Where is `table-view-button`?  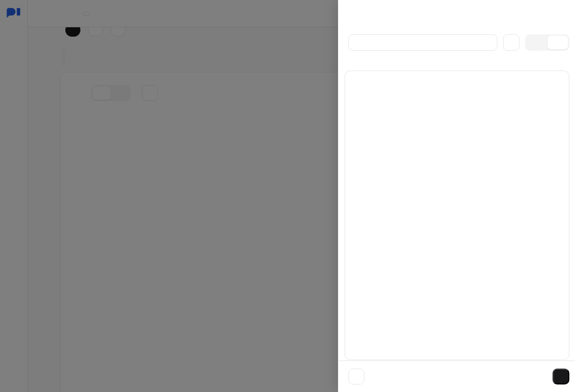 table-view-button is located at coordinates (558, 42).